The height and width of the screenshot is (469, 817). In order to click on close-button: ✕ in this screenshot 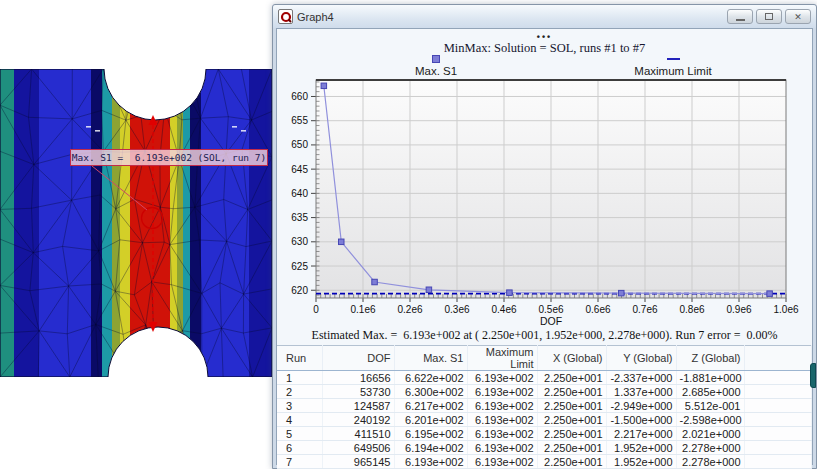, I will do `click(798, 16)`.